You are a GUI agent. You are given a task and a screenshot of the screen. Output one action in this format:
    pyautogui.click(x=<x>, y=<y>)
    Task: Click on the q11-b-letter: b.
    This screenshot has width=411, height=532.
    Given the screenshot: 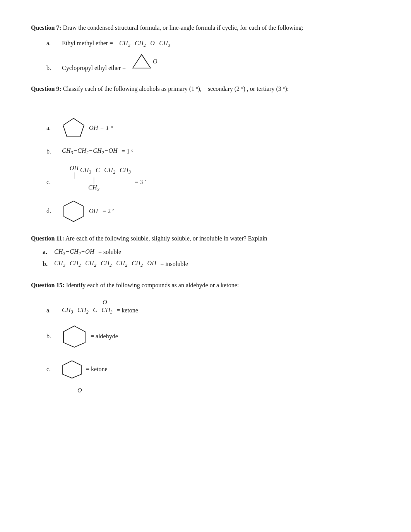 What is the action you would take?
    pyautogui.click(x=48, y=264)
    